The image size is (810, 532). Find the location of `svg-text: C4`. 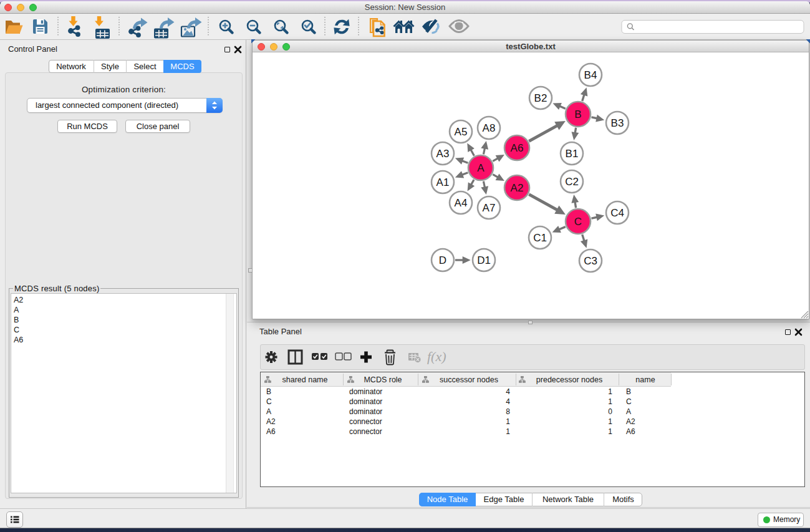

svg-text: C4 is located at coordinates (617, 213).